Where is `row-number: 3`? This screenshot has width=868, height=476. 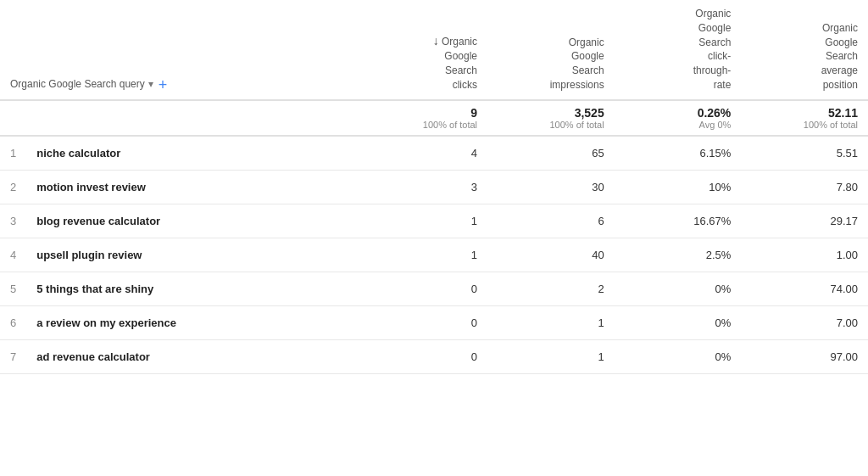
row-number: 3 is located at coordinates (14, 221).